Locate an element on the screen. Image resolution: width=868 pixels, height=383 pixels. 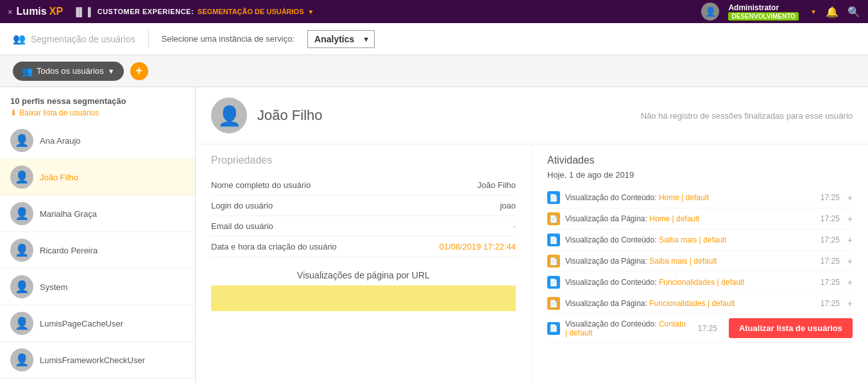
prop-value: 01/08/2019 17:22:44 is located at coordinates (477, 246).